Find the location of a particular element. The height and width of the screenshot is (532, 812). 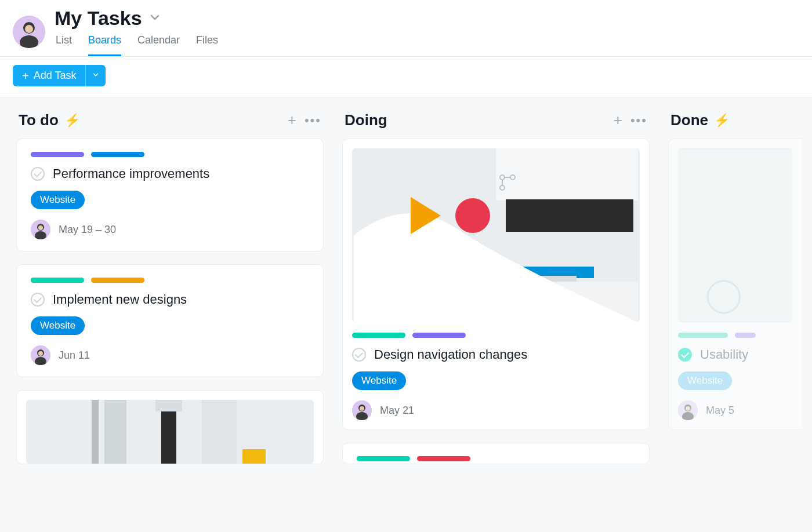

due-date: May 21 is located at coordinates (397, 410).